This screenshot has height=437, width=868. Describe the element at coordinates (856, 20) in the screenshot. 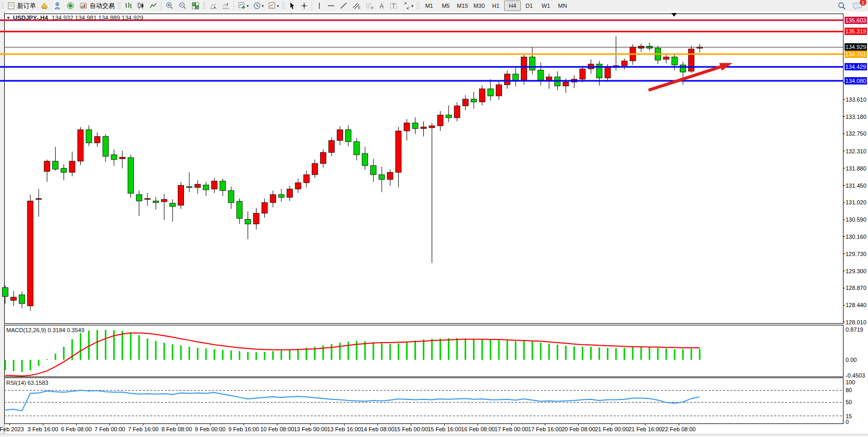

I see `price-line-label: 135.603` at that location.